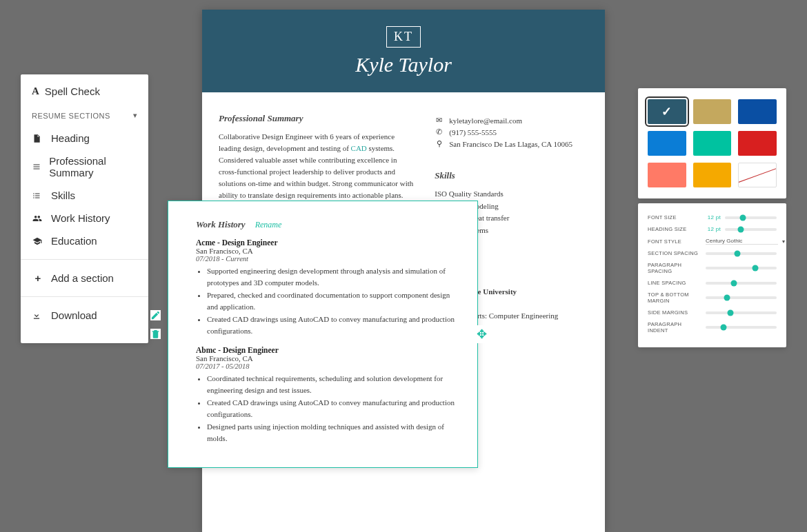  Describe the element at coordinates (675, 298) in the screenshot. I see `control-label: TOP & BOTTOM MARGIN` at that location.